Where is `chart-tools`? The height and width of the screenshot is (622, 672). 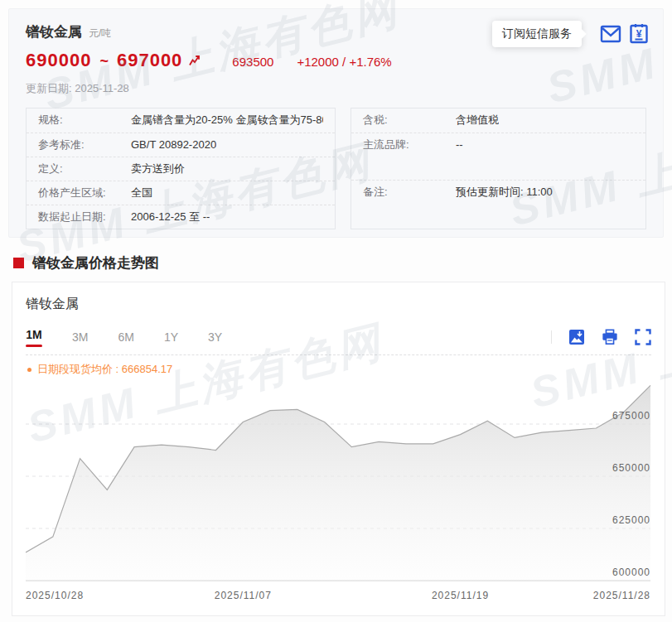
chart-tools is located at coordinates (602, 337).